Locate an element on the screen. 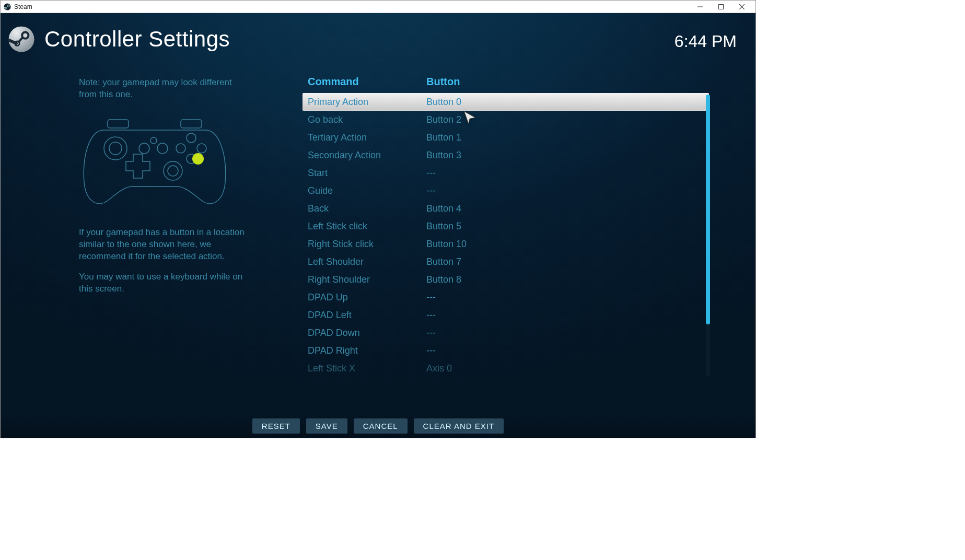  binding-row: Left Stick XAxis 0 is located at coordinates (506, 367).